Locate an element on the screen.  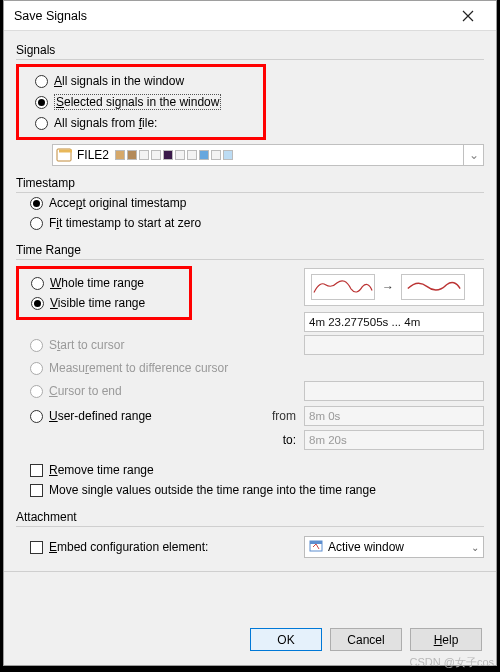
user-from-input: 8m 0s is located at coordinates (394, 416).